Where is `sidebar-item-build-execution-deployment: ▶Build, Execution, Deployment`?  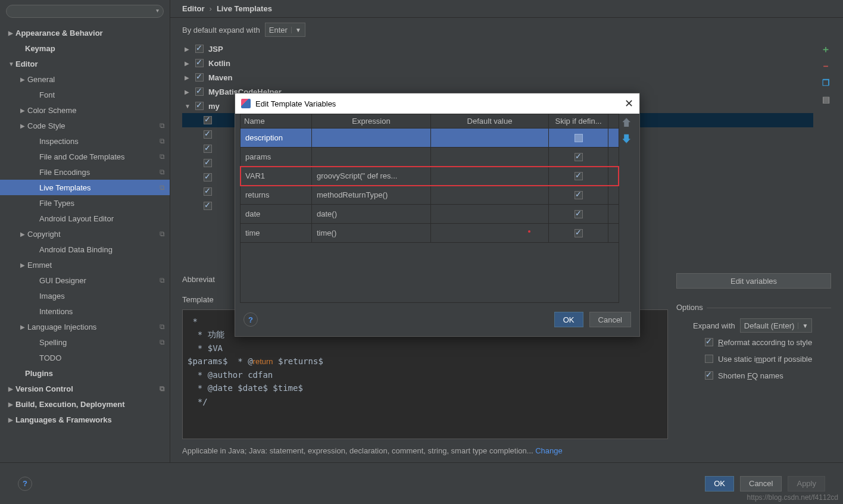 sidebar-item-build-execution-deployment: ▶Build, Execution, Deployment is located at coordinates (85, 404).